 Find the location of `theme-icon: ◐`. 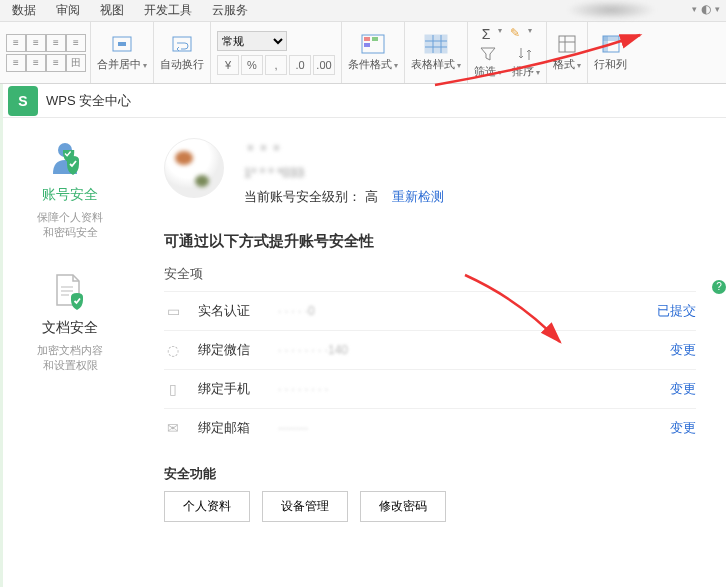

theme-icon: ◐ is located at coordinates (706, 9).